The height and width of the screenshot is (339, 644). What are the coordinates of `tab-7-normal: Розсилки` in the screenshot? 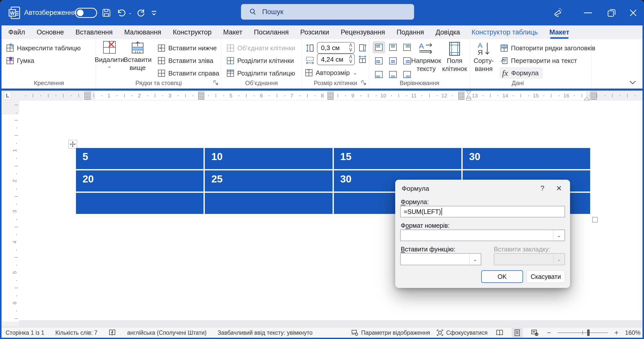 It's located at (315, 32).